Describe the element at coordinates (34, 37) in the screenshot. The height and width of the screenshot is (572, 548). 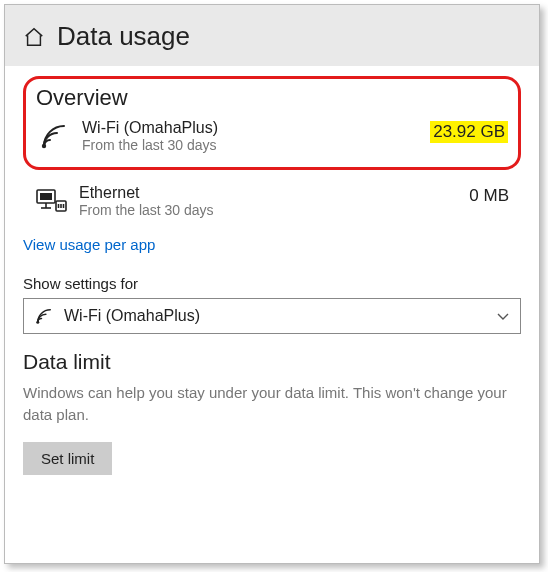
I see `home-icon` at that location.